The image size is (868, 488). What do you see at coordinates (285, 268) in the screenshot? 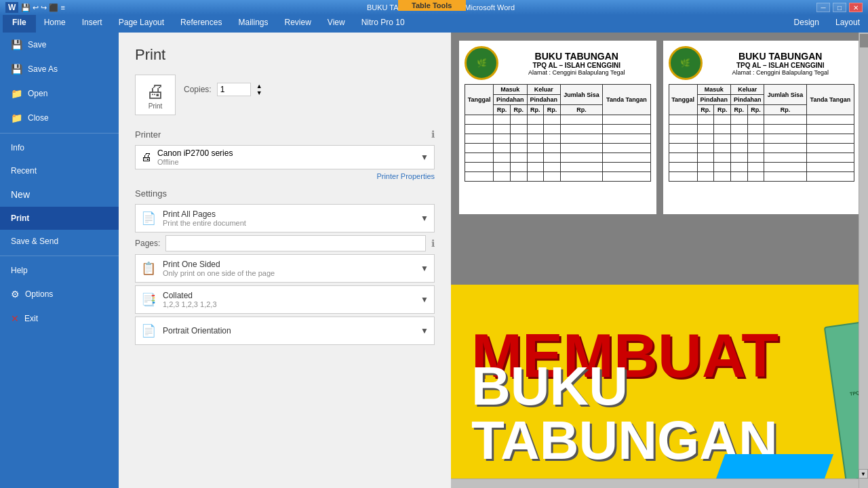
I see `print-one-sided-selector: 📋 Print One Sided Only print on one side…` at bounding box center [285, 268].